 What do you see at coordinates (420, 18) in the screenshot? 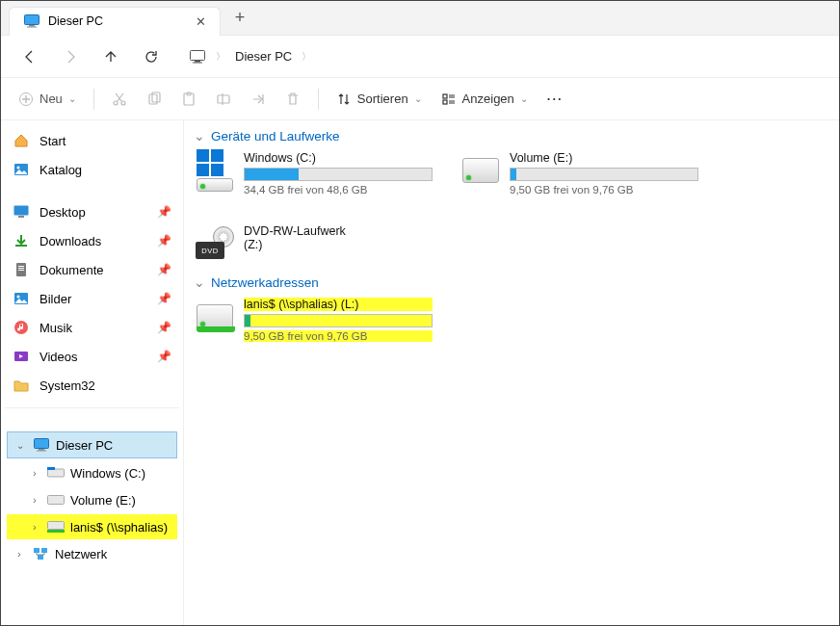
I see `tabs-bar: Dieser PC ✕ +` at bounding box center [420, 18].